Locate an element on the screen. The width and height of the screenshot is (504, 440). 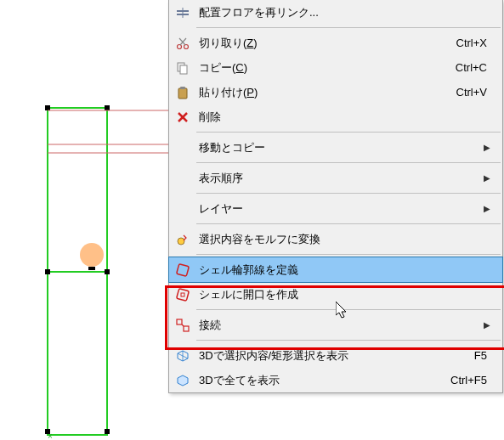
menu-item-define-shell-contour: シェル輪郭線を定義 is located at coordinates (336, 270).